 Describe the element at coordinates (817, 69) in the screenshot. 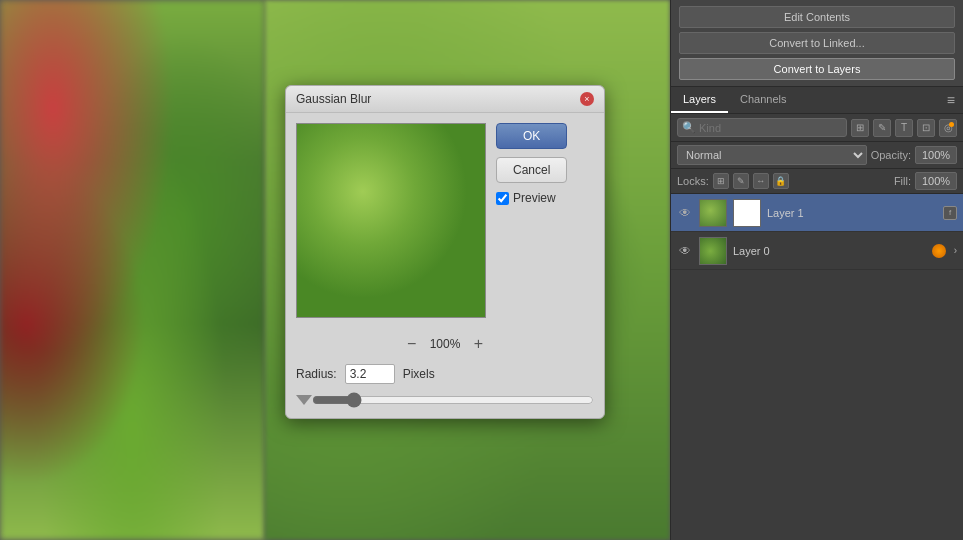

I see `convert-to-layers-button: Convert to Layers` at that location.